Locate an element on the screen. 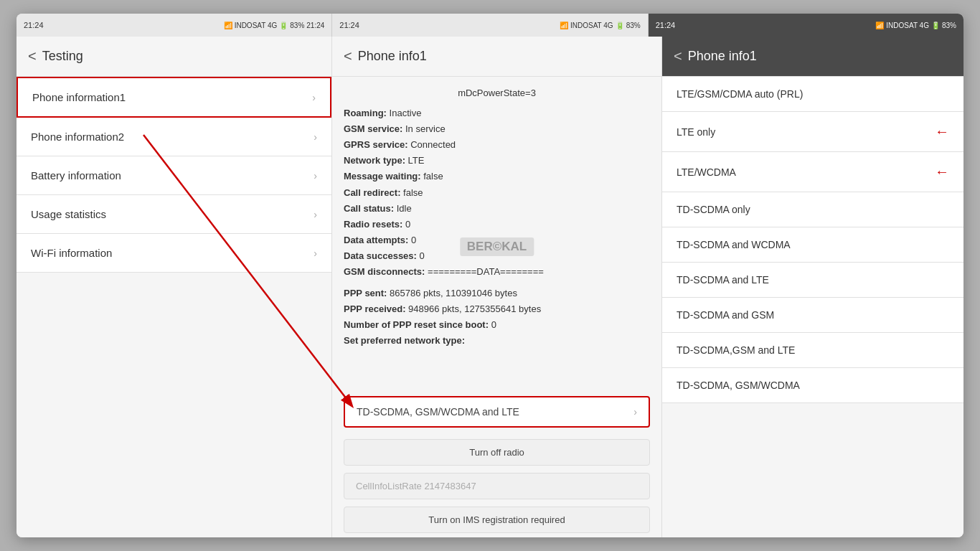 The height and width of the screenshot is (551, 980). battery-icon-1: 🔋 is located at coordinates (283, 26).